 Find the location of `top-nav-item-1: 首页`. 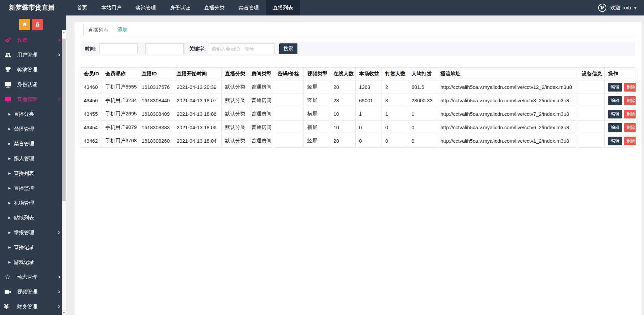

top-nav-item-1: 首页 is located at coordinates (82, 8).